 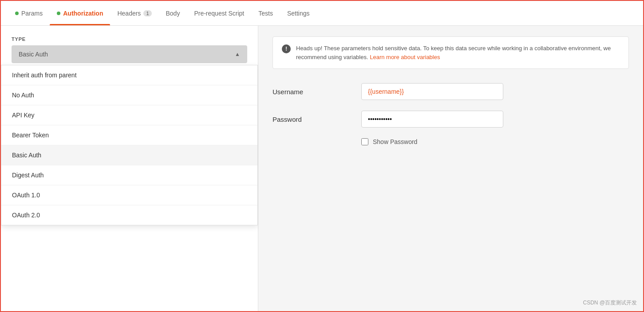 I want to click on show-password-row: Show Password, so click(x=495, y=142).